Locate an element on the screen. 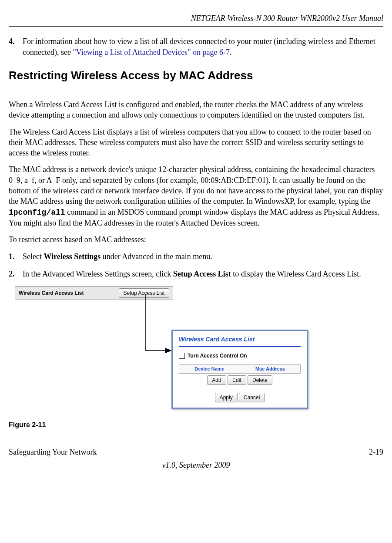  footer-version: v1.0, September 2009 is located at coordinates (196, 465).